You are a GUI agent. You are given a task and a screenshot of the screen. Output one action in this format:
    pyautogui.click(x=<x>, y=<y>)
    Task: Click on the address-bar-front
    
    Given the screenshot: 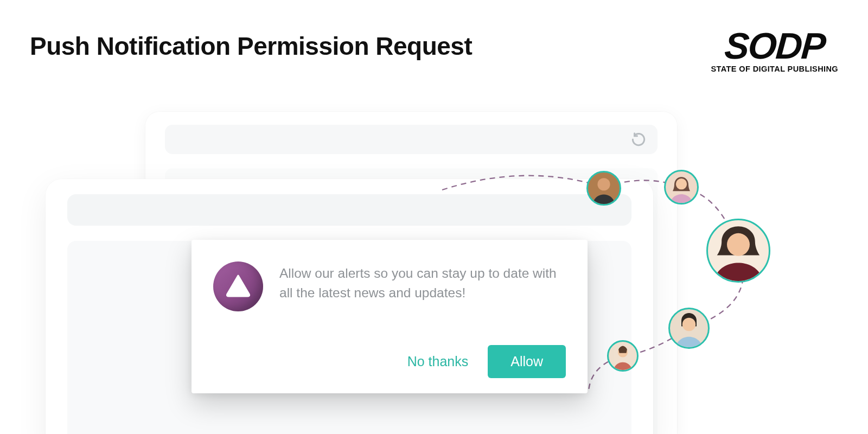 What is the action you would take?
    pyautogui.click(x=349, y=210)
    